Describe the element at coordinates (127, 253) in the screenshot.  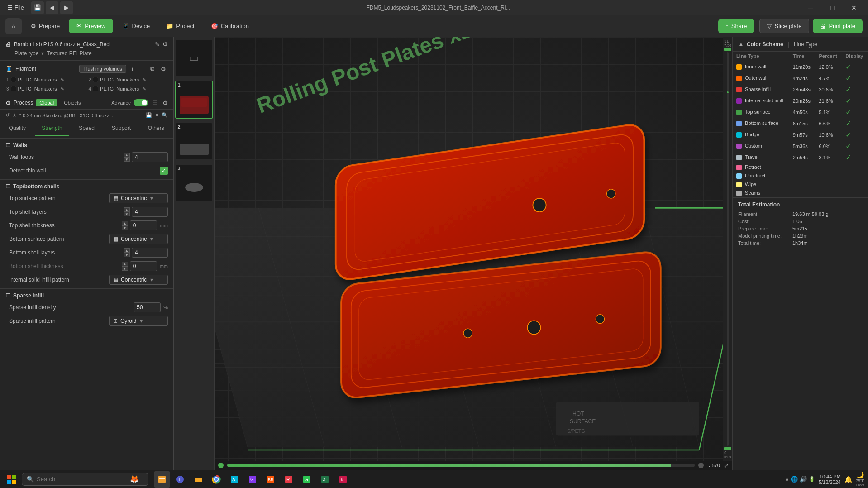
I see `bottom-shell-layers-spinner: ▲ ▼` at that location.